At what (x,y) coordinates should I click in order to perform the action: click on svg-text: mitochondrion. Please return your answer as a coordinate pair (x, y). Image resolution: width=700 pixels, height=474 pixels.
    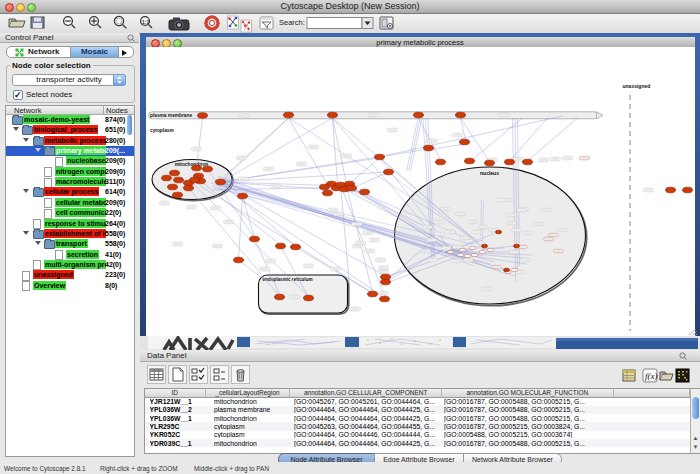
    Looking at the image, I should click on (191, 164).